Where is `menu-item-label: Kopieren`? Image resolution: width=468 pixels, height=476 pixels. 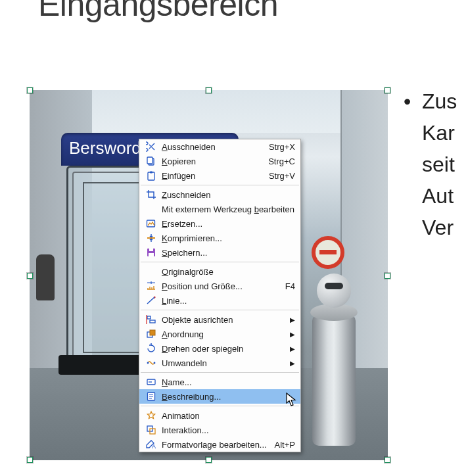 menu-item-label: Kopieren is located at coordinates (211, 162).